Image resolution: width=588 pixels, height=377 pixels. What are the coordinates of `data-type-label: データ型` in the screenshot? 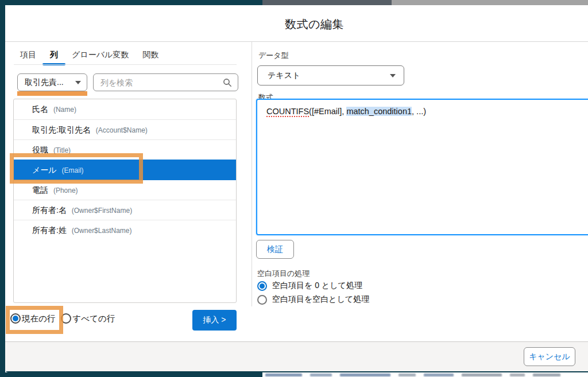 It's located at (273, 56).